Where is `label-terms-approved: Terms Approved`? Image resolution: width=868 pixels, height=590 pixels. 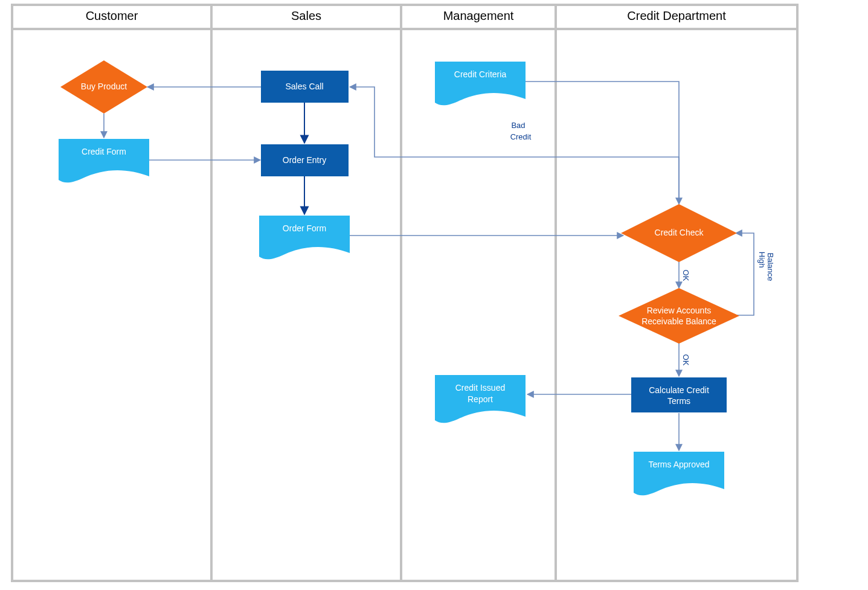
label-terms-approved: Terms Approved is located at coordinates (679, 464).